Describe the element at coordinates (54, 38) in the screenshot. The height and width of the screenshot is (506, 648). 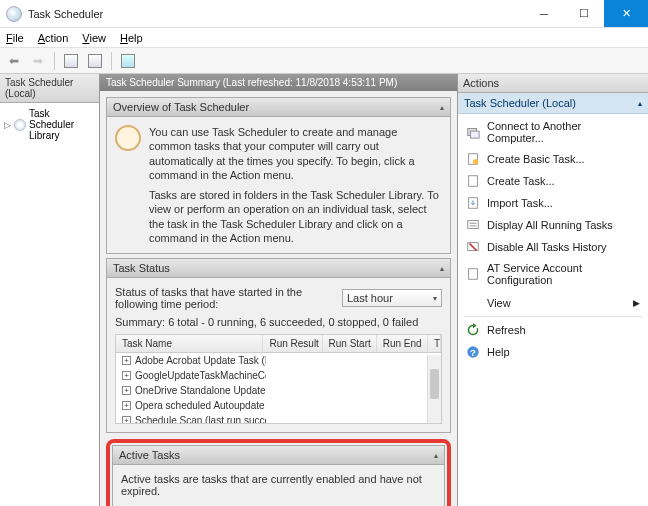
I see `menu-action: Action` at that location.